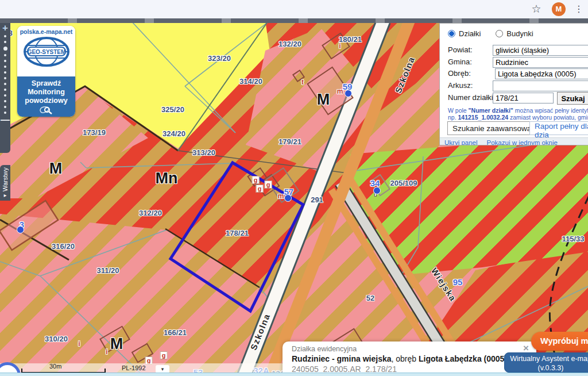  Describe the element at coordinates (414, 369) in the screenshot. I see `parcel-identifier: 240505_2.0005.AR_2.178/21` at that location.